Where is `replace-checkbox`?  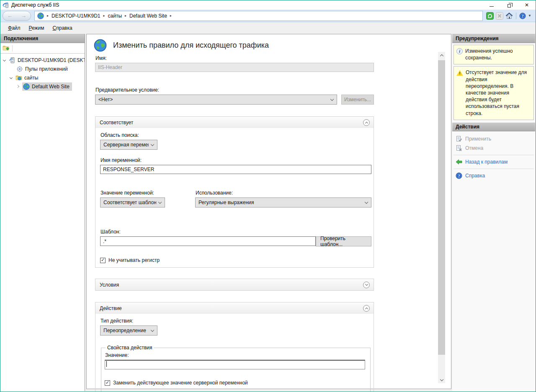 replace-checkbox is located at coordinates (107, 383).